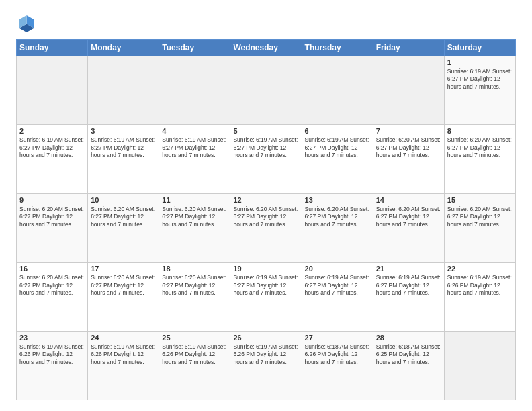 The width and height of the screenshot is (532, 411). What do you see at coordinates (195, 228) in the screenshot?
I see `day-cell: 11Sunrise: 6:20 AM Sunset: 6:27 PM Dayli…` at bounding box center [195, 228].